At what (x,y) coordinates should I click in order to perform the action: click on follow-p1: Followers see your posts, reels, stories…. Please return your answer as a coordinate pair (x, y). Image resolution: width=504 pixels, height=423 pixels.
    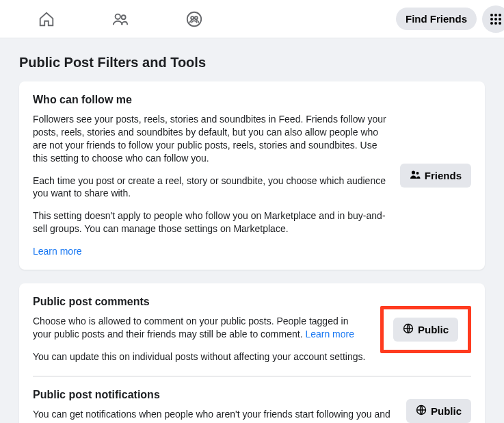
    Looking at the image, I should click on (211, 139).